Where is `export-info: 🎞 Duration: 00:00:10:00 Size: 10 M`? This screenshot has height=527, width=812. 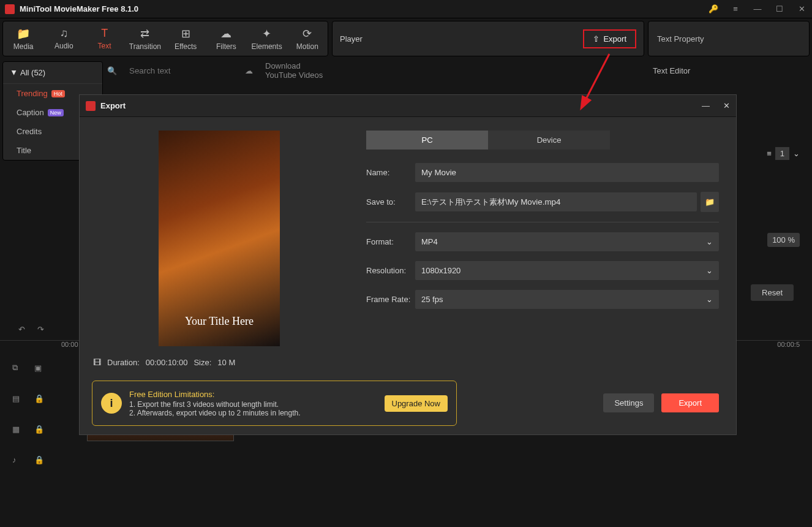
export-info: 🎞 Duration: 00:00:10:00 Size: 10 M is located at coordinates (164, 363).